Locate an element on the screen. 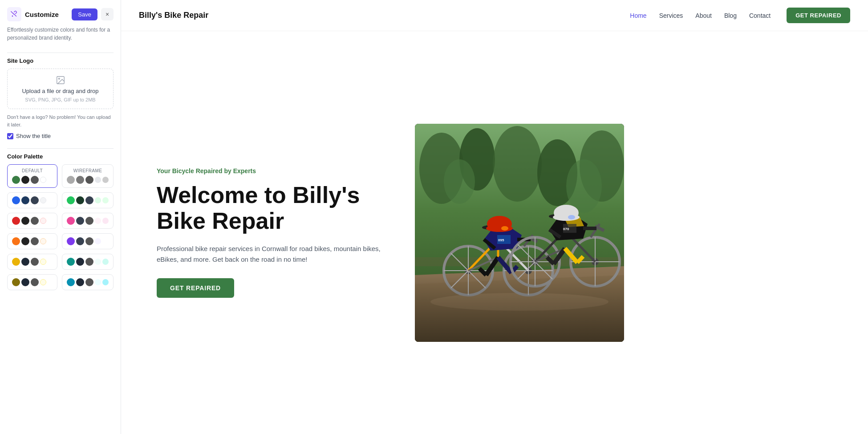 Image resolution: width=868 pixels, height=434 pixels. nav-links: Home Services About Blog Contact is located at coordinates (700, 16).